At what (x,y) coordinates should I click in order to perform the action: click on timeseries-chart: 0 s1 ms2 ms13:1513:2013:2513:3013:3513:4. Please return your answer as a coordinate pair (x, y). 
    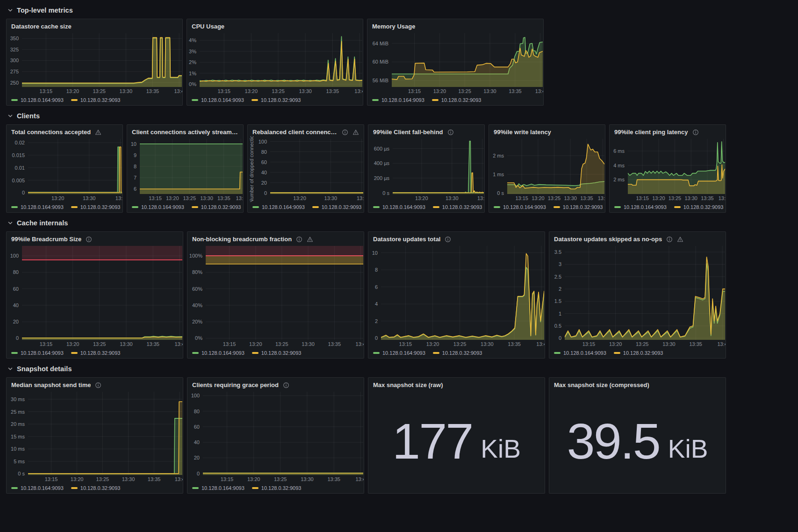
    Looking at the image, I should click on (547, 169).